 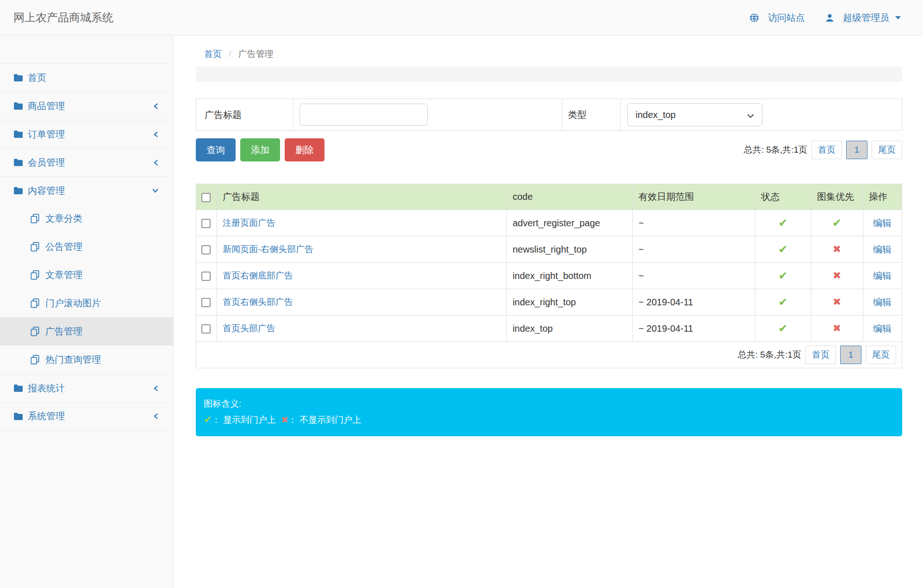 What do you see at coordinates (258, 302) in the screenshot?
I see `ad-title-link: 首页右侧头部广告` at bounding box center [258, 302].